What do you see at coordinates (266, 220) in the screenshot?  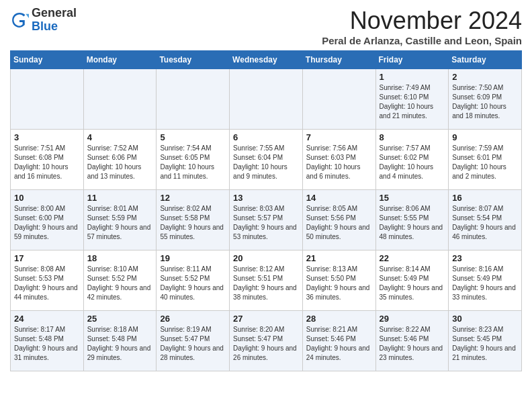 I see `calendar-cell: 13Sunrise: 8:03 AM Sunset: 5:57 PM Dayli…` at bounding box center [266, 220].